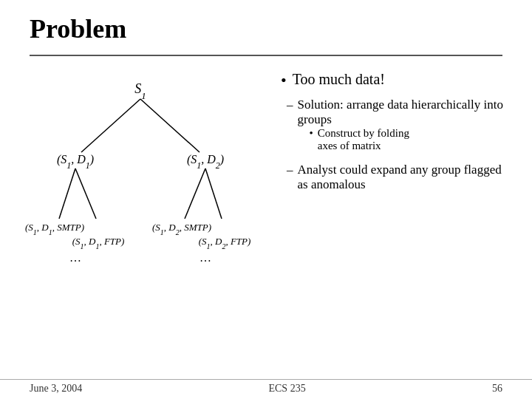  I want to click on title-area: Problem, so click(266, 27).